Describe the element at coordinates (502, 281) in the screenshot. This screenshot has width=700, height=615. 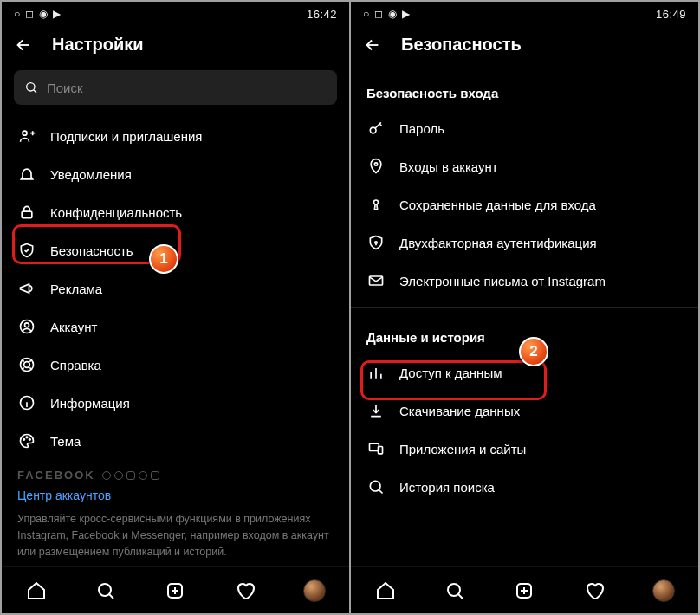
I see `menu-label: Электронные письма от Instagram` at that location.